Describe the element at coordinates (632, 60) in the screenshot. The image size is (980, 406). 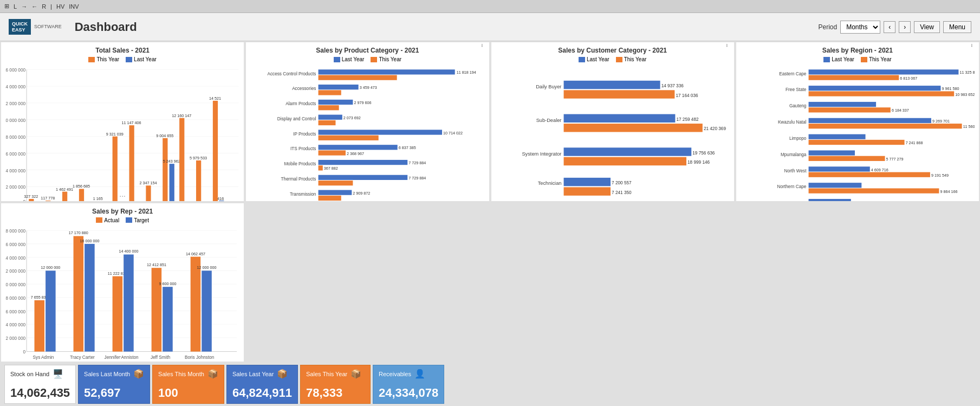
I see `legend-customer-this: This Year` at that location.